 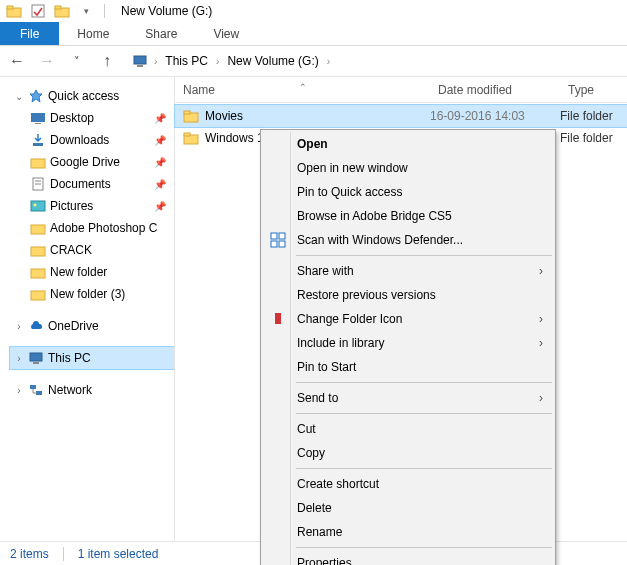 What do you see at coordinates (100, 140) in the screenshot?
I see `sidebar-item-label: Downloads` at bounding box center [100, 140].